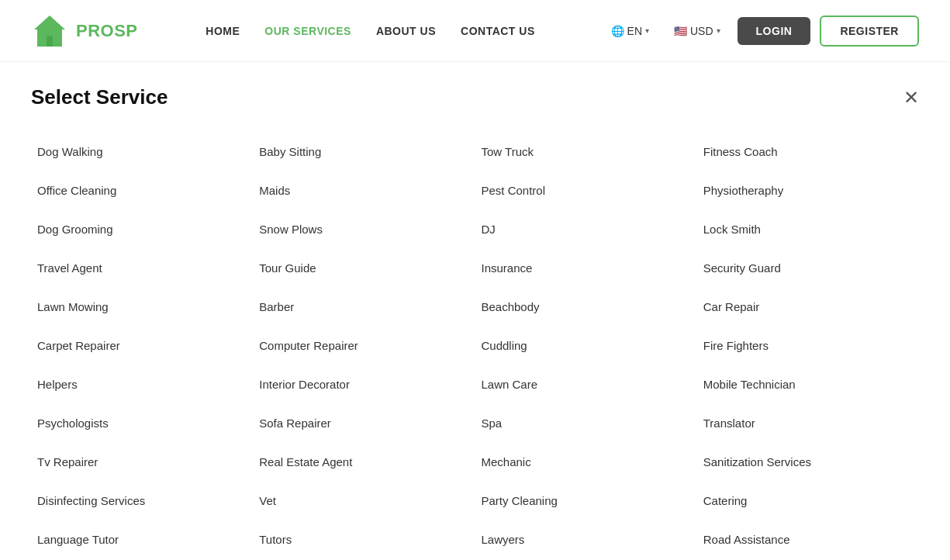  Describe the element at coordinates (99, 98) in the screenshot. I see `section-title: Select Service` at that location.